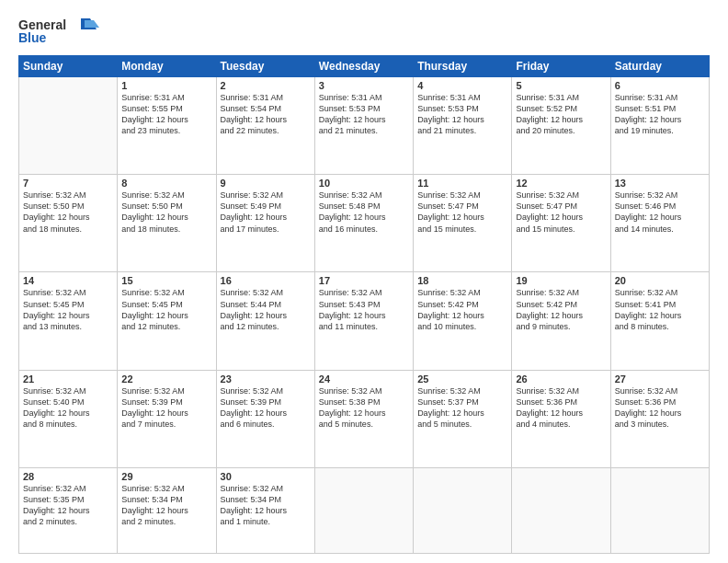 The image size is (728, 563). I want to click on calendar-cell: 4Sunrise: 5:31 AM Sunset: 5:53 PM Daylig…, so click(463, 126).